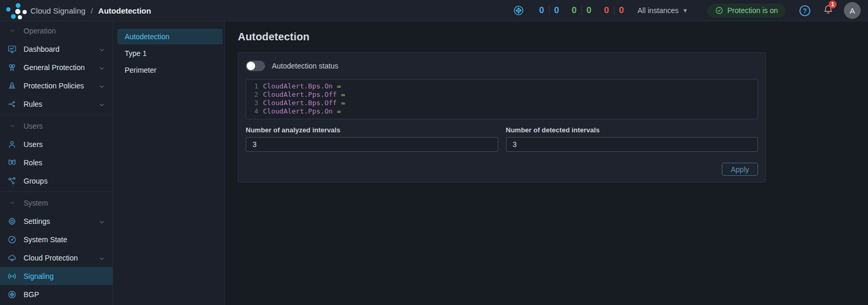  What do you see at coordinates (687, 10) in the screenshot?
I see `topbar-right-cluster: 0 0 0 0 0 0 All instances ▼` at bounding box center [687, 10].